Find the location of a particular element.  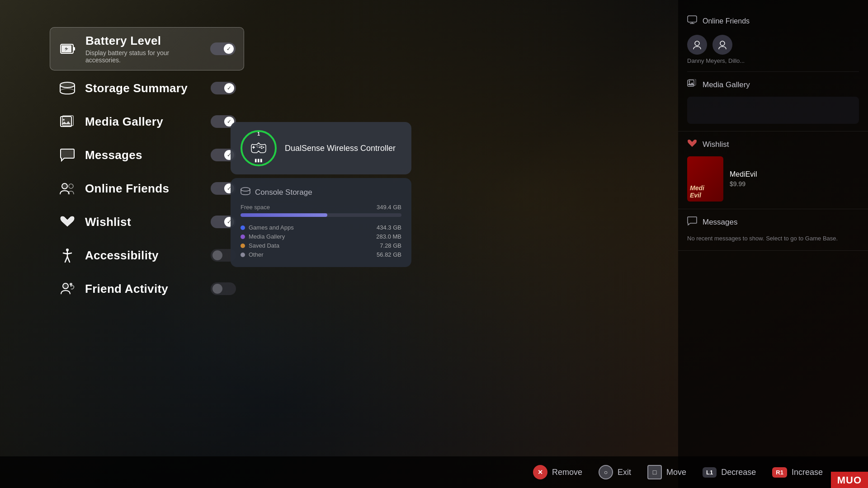

messages-right-header: Messages is located at coordinates (773, 222).